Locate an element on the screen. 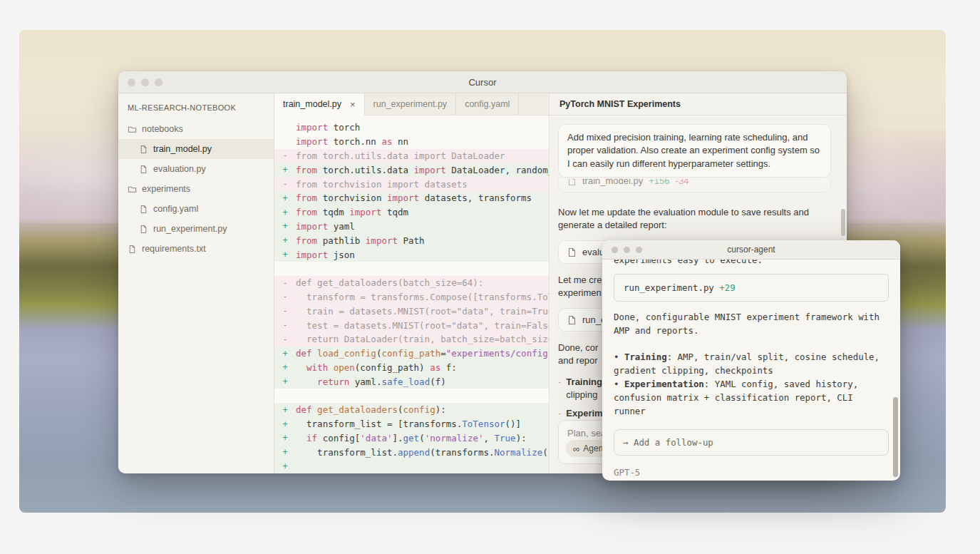 The image size is (980, 554). code-line: ·import torch is located at coordinates (412, 128).